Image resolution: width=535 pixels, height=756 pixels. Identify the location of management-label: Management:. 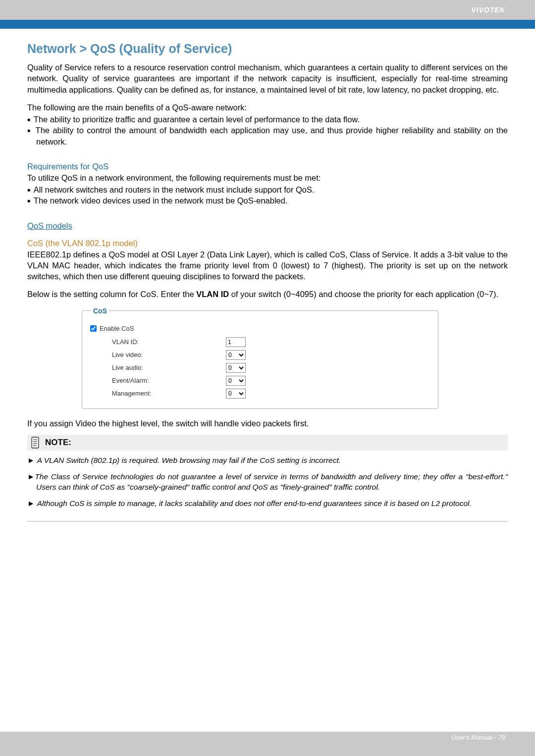
(169, 393).